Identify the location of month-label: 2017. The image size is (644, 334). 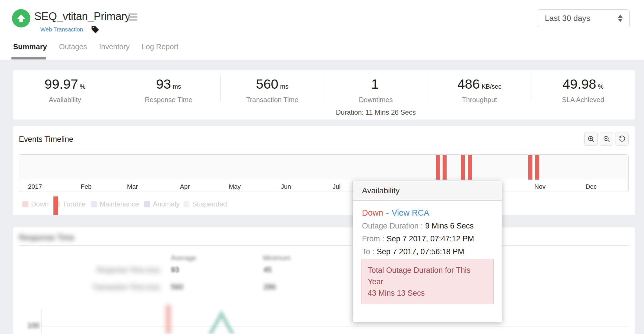
(35, 187).